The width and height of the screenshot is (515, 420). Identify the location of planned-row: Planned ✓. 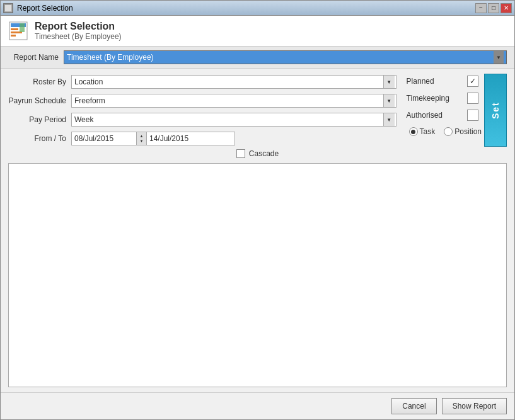
(444, 81).